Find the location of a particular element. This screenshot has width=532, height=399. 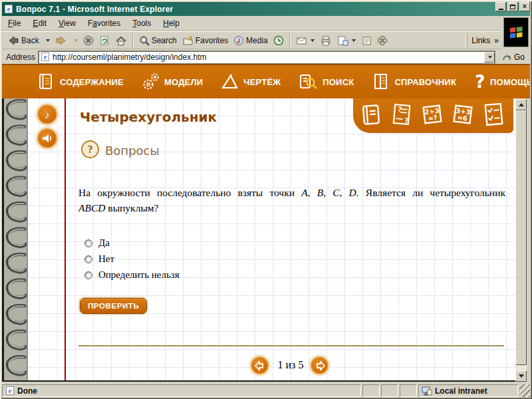

refresh-button is located at coordinates (104, 41).